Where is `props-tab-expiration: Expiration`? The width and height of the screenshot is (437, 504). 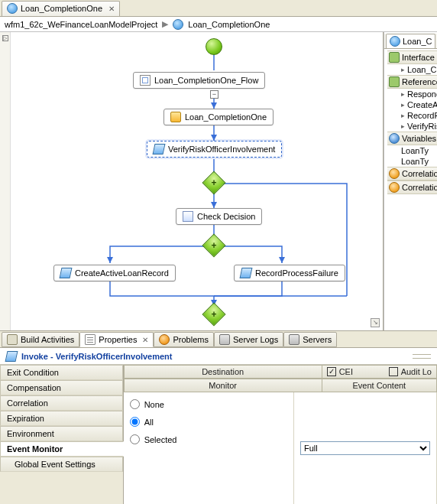
props-tab-expiration: Expiration is located at coordinates (61, 418).